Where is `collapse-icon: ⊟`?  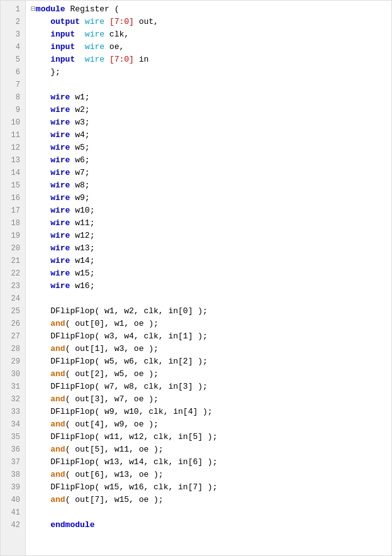
collapse-icon: ⊟ is located at coordinates (33, 9).